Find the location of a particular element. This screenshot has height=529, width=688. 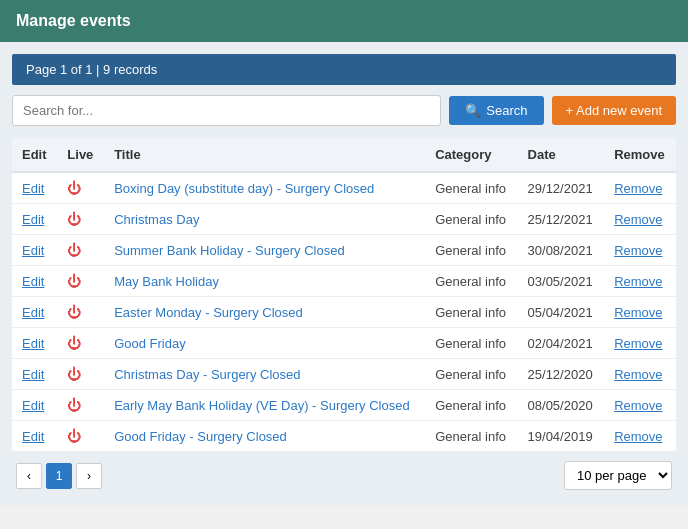

date-cell-8: 19/04/2019 is located at coordinates (562, 436).